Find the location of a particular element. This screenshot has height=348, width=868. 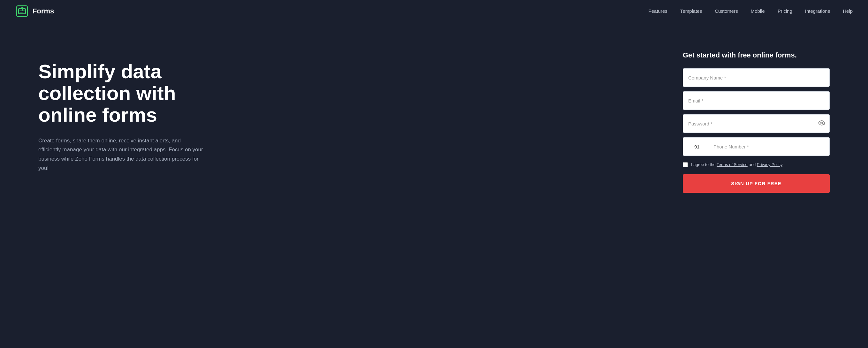

terms-checkbox is located at coordinates (685, 165).